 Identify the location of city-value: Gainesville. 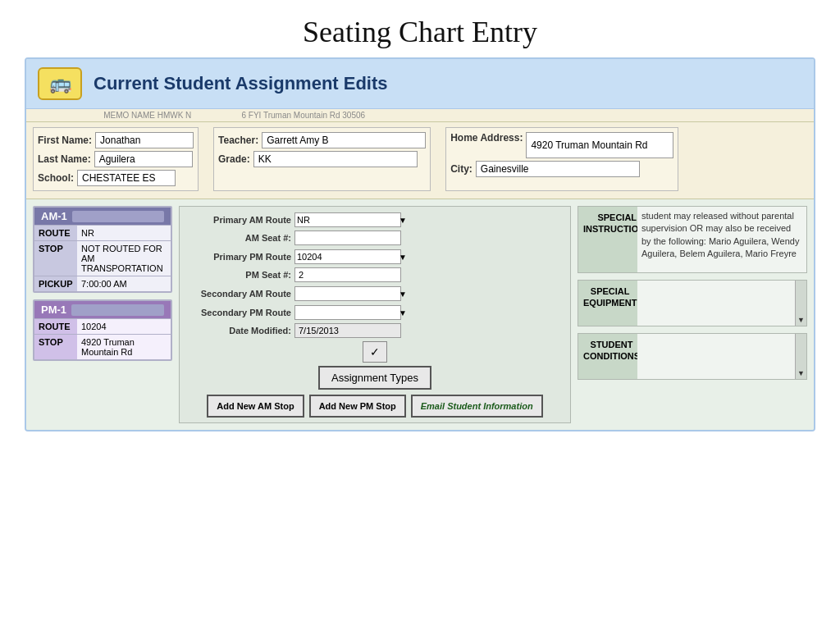
(558, 169).